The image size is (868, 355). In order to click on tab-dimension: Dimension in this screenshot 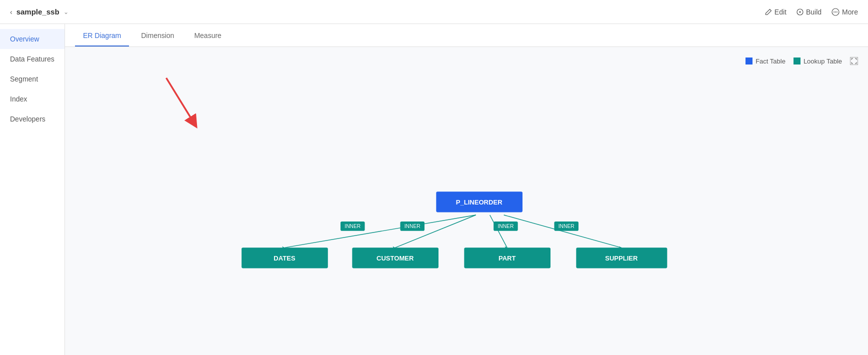, I will do `click(158, 36)`.